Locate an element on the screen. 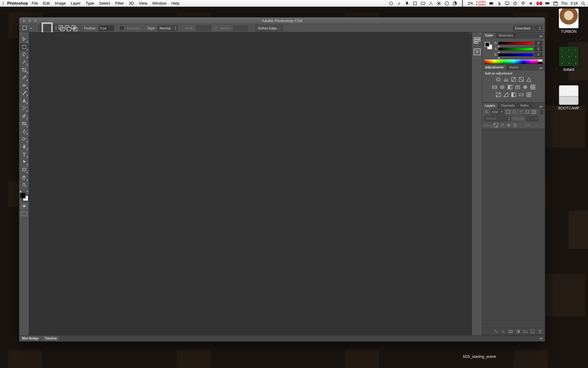 This screenshot has width=588, height=368. screen-mode is located at coordinates (24, 214).